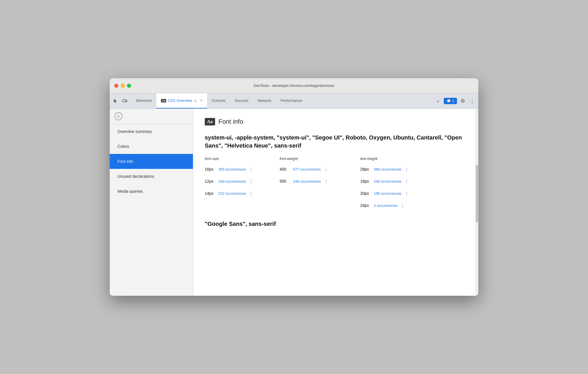 The width and height of the screenshot is (588, 374). I want to click on font-weight-occurrences-1: 577 occurrences, so click(307, 169).